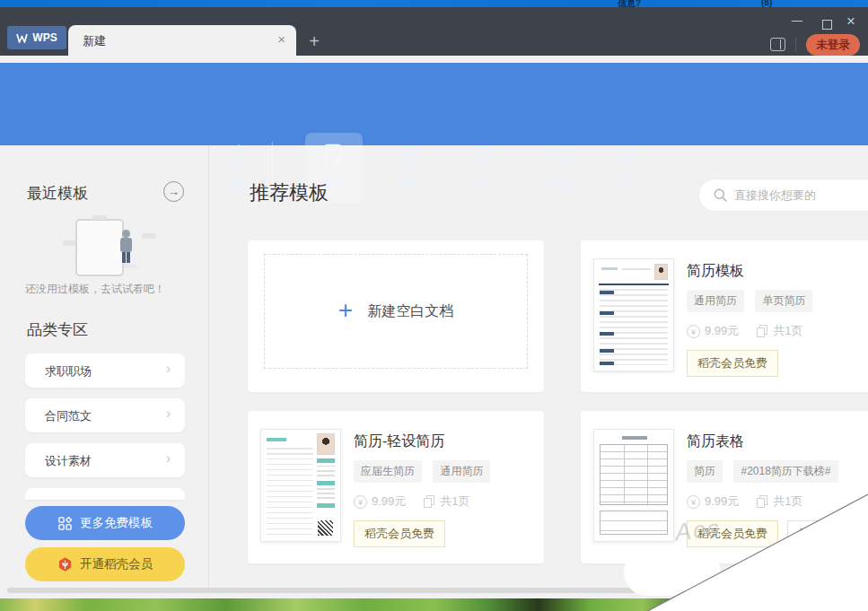 This screenshot has width=868, height=611. What do you see at coordinates (698, 530) in the screenshot?
I see `watermark-text: Acc` at bounding box center [698, 530].